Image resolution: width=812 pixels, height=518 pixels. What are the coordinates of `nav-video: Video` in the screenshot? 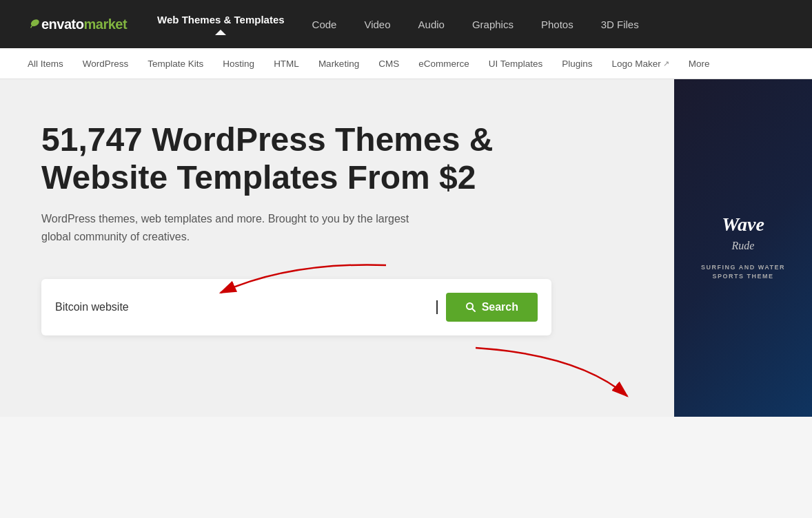 It's located at (377, 25).